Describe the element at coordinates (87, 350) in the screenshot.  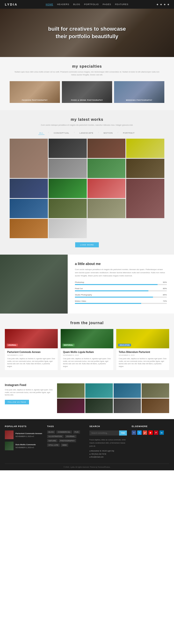
I see `journal-grid: JOURNAL Parturient Commodo Aenean NOVEMB…` at that location.